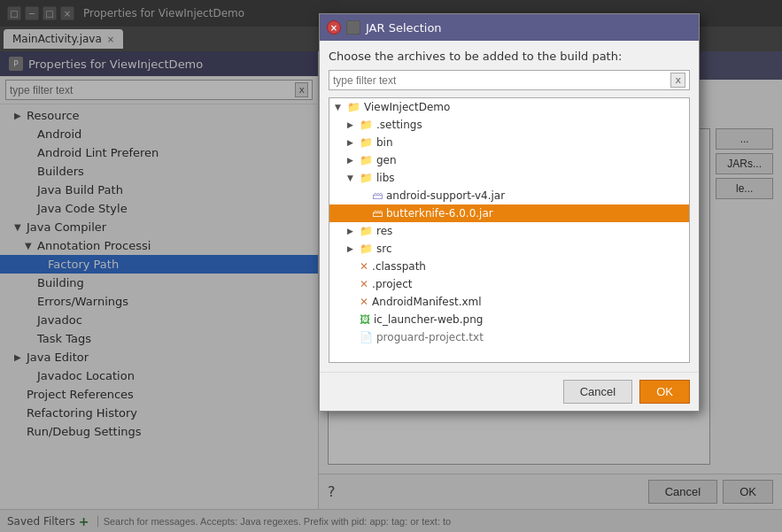 Image resolution: width=782 pixels, height=532 pixels. I want to click on tree-item-settings: ▶ 📁 .settings, so click(509, 125).